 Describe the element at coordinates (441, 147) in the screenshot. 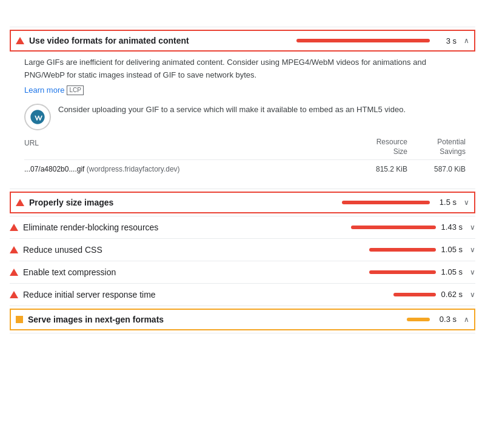

I see `potential-savings-header: Potential Savings` at that location.